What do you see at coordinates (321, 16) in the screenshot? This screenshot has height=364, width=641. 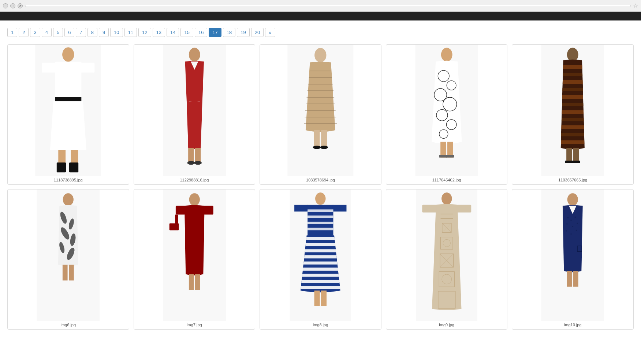 I see `navbar` at bounding box center [321, 16].